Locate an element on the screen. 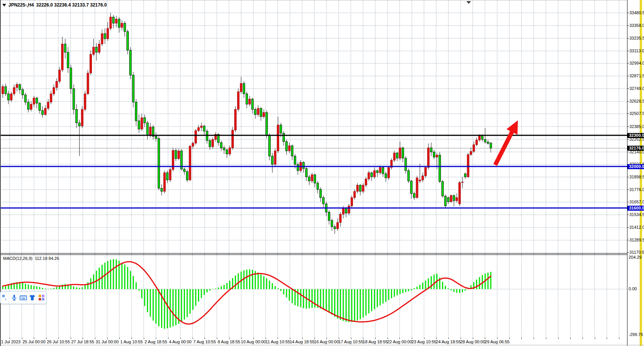 The width and height of the screenshot is (644, 346). arrow-annotation is located at coordinates (507, 143).